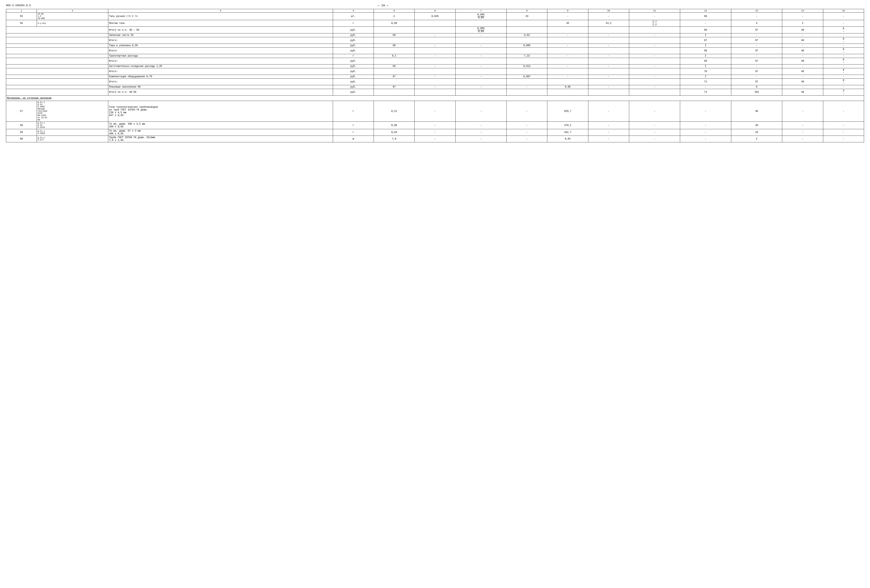 This screenshot has width=870, height=588. I want to click on col-header-13: 13, so click(757, 11).